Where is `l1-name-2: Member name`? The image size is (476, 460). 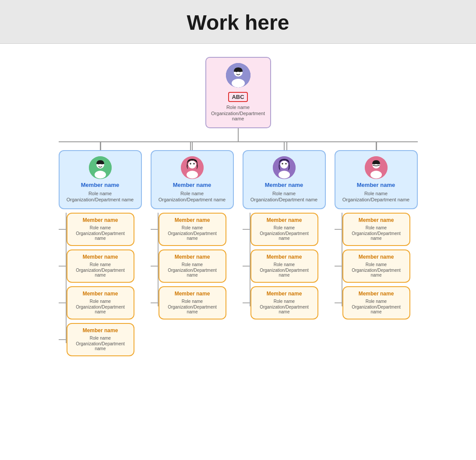
l1-name-2: Member name is located at coordinates (192, 185).